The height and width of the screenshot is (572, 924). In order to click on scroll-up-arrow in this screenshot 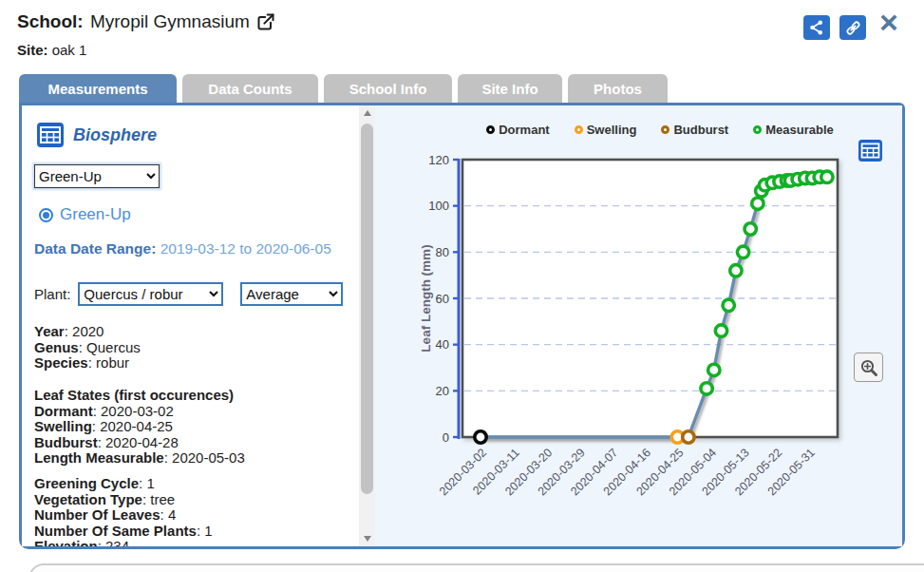, I will do `click(367, 113)`.